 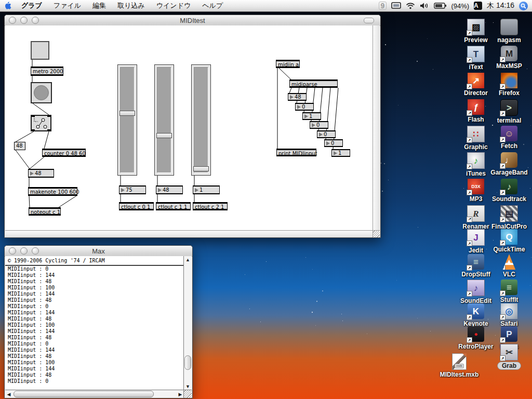 I want to click on patch-object-counter: counter 0 48 60, so click(x=64, y=153).